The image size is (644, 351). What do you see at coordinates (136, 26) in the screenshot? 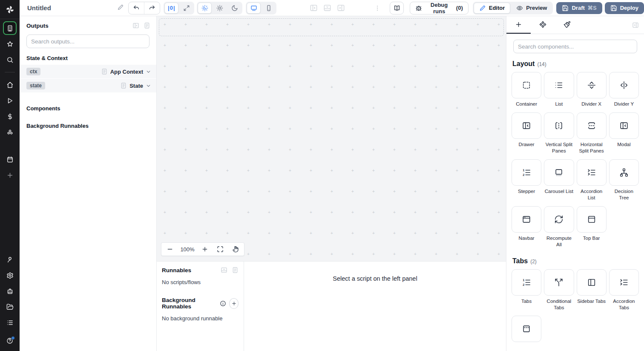
I see `collapse-outputs-icon` at bounding box center [136, 26].